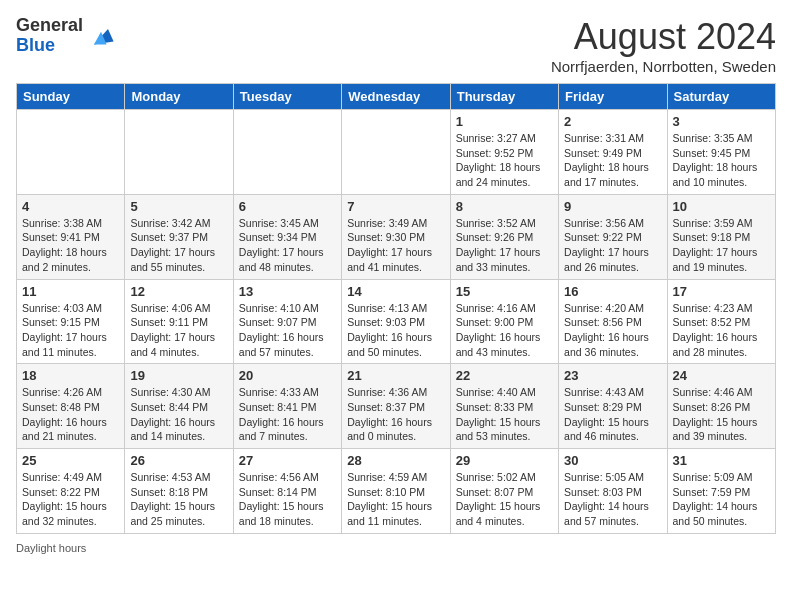  What do you see at coordinates (178, 414) in the screenshot?
I see `day-info: Sunrise: 4:30 AM Sunset: 8:44 PM Dayligh…` at bounding box center [178, 414].